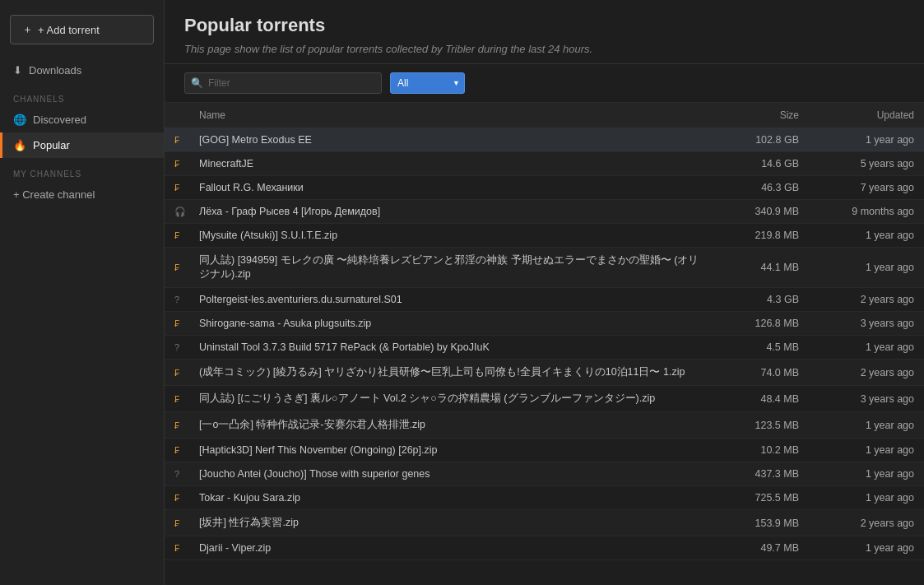  Describe the element at coordinates (759, 235) in the screenshot. I see `row-size: 219.8 MB` at that location.